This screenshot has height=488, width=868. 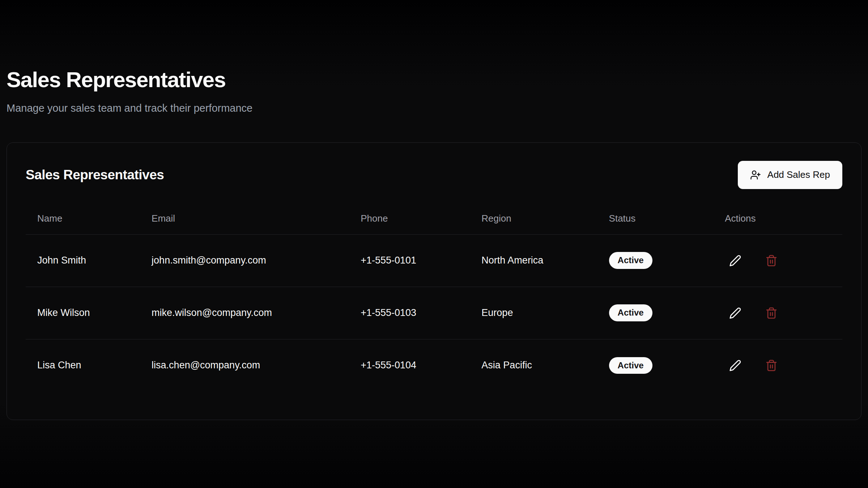 I want to click on cell-name: Lisa Chen, so click(x=83, y=365).